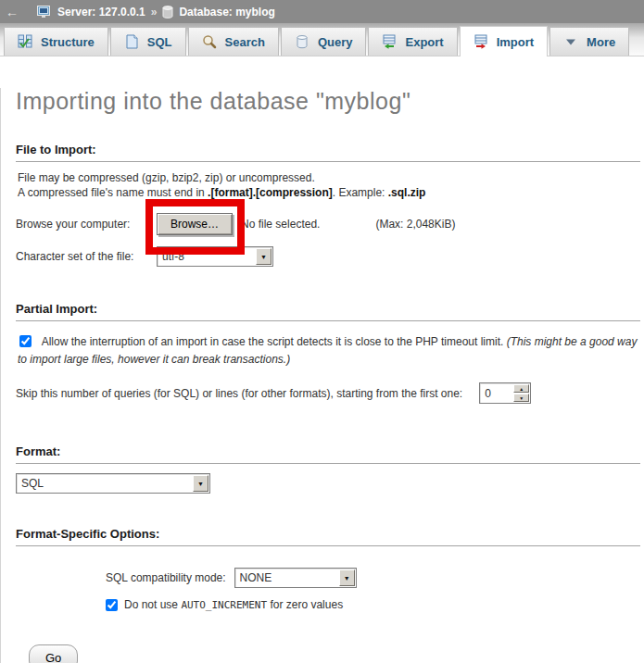 Image resolution: width=644 pixels, height=663 pixels. I want to click on spinner-up-icon: ▲, so click(521, 389).